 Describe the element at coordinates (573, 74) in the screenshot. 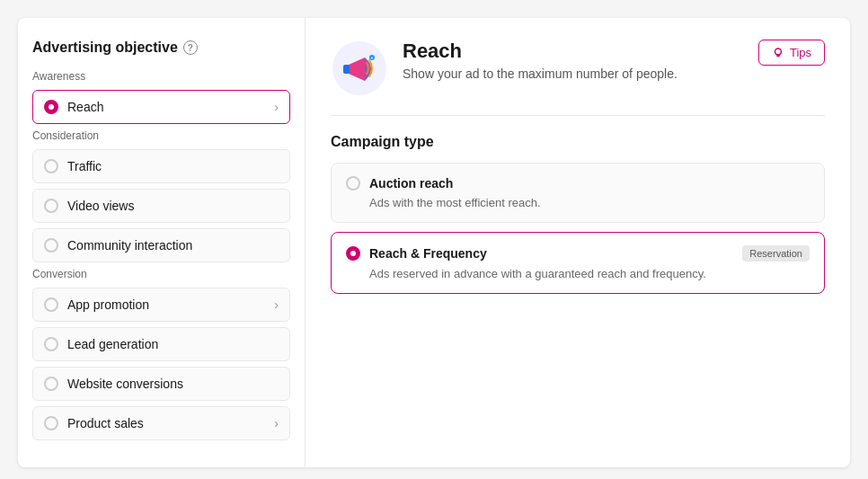

I see `reach-desc: Show your ad to the maximum number of pe…` at that location.